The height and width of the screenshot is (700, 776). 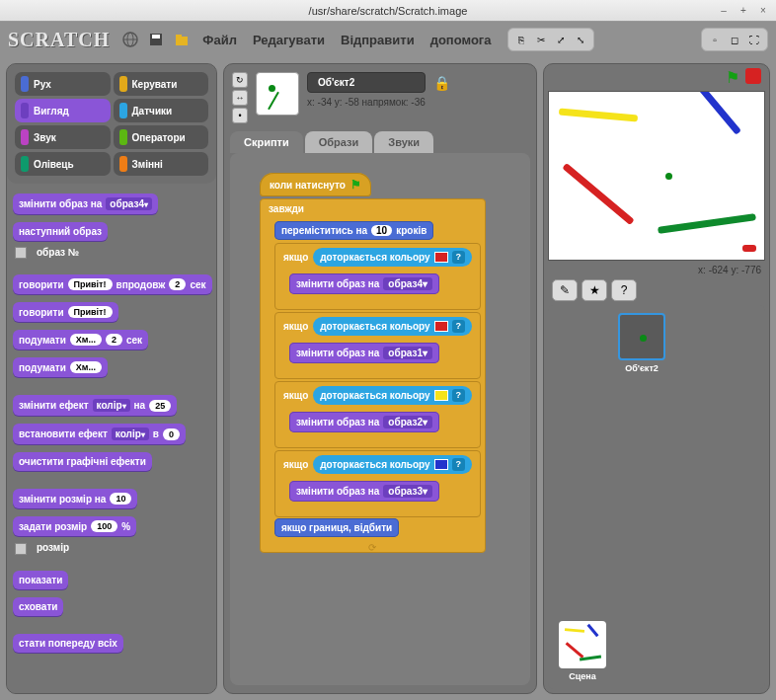 What do you see at coordinates (565, 290) in the screenshot?
I see `paint-sprite-icon: ✎` at bounding box center [565, 290].